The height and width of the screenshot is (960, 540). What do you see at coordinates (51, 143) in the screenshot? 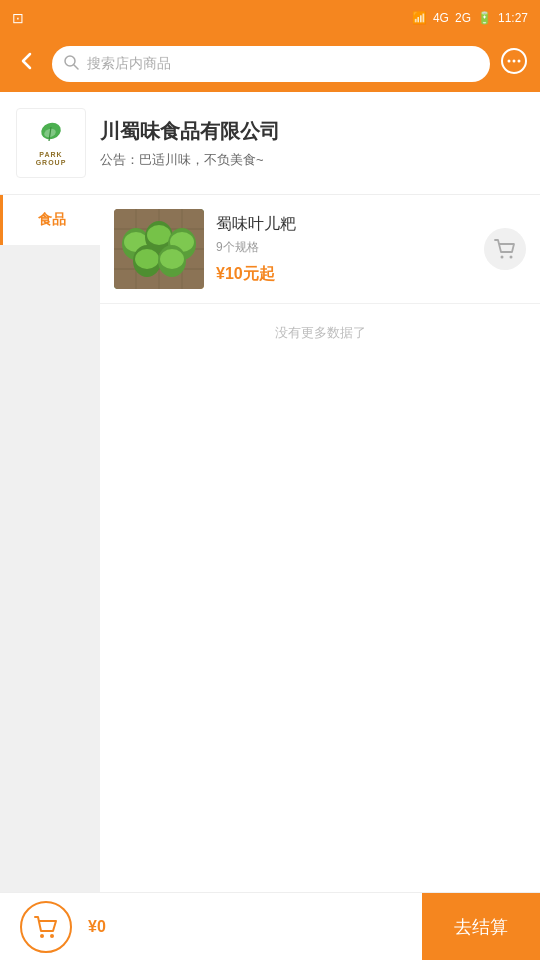
I see `store-logo: PARKGROUP` at bounding box center [51, 143].